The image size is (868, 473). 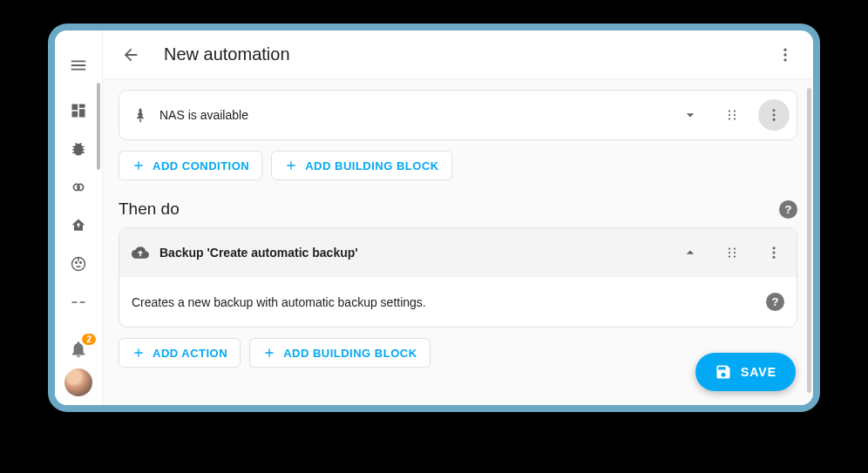 What do you see at coordinates (78, 111) in the screenshot?
I see `dashboard-icon` at bounding box center [78, 111].